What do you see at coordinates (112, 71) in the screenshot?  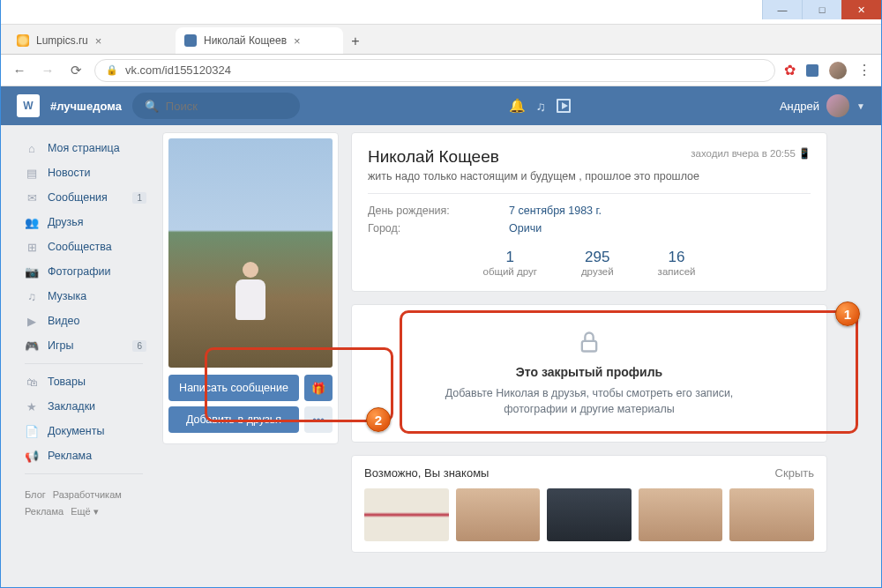 I see `lock-icon: 🔒` at bounding box center [112, 71].